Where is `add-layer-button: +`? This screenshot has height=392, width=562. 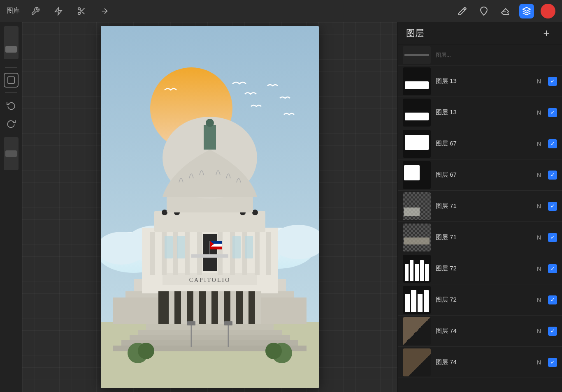 add-layer-button: + is located at coordinates (546, 33).